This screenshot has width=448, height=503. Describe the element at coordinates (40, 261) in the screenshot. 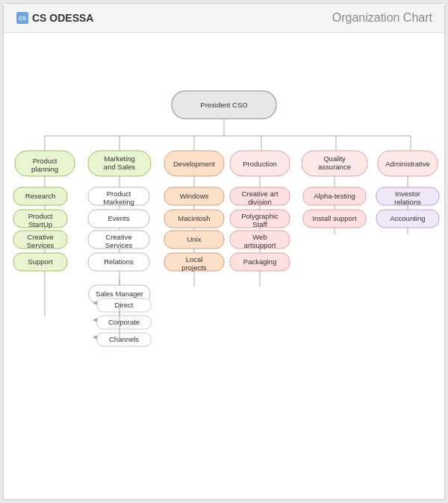

I see `node-support: Support` at that location.